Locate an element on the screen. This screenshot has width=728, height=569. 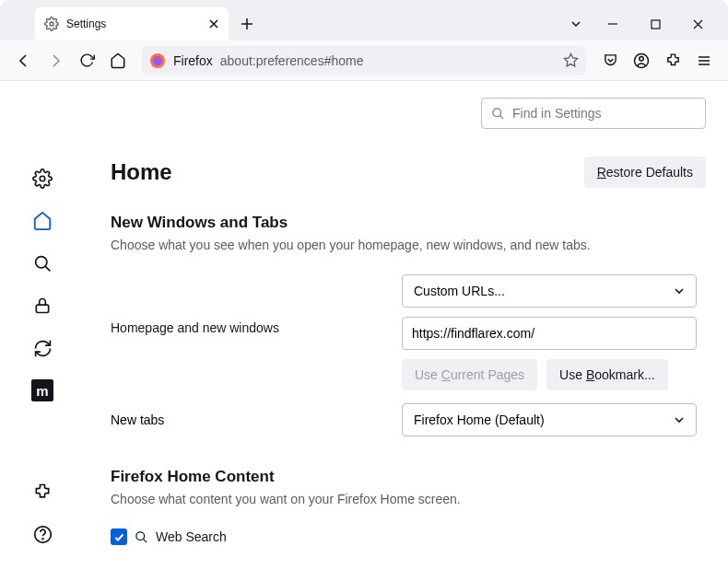
tab-bar: Settings is located at coordinates (364, 20).